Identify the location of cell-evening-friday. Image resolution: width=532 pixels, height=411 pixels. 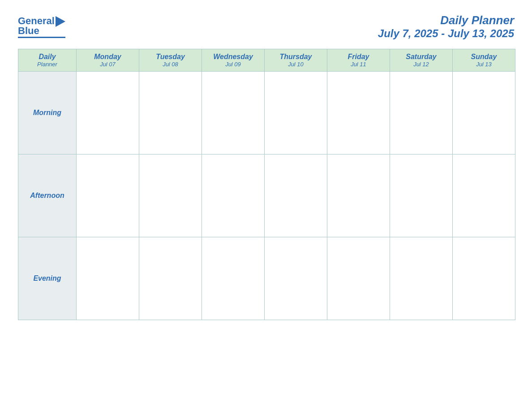
(359, 278).